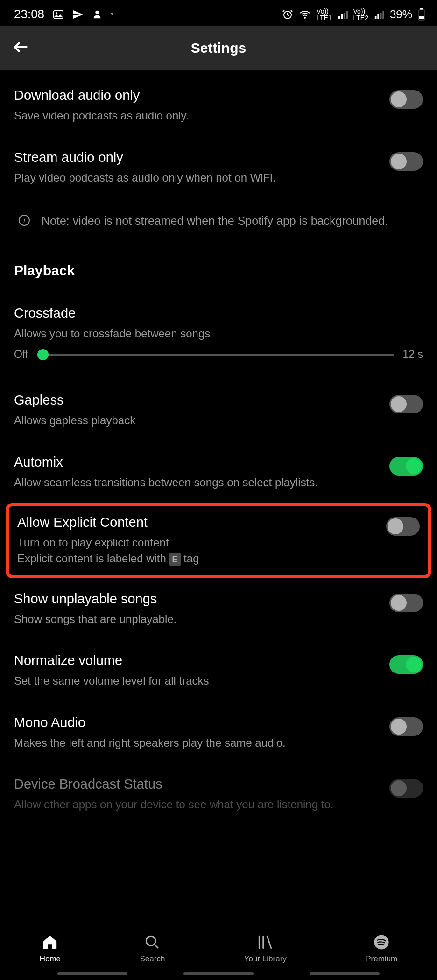 The height and width of the screenshot is (980, 437). Describe the element at coordinates (218, 360) in the screenshot. I see `crossfade-slider-row: Off 12 s` at that location.